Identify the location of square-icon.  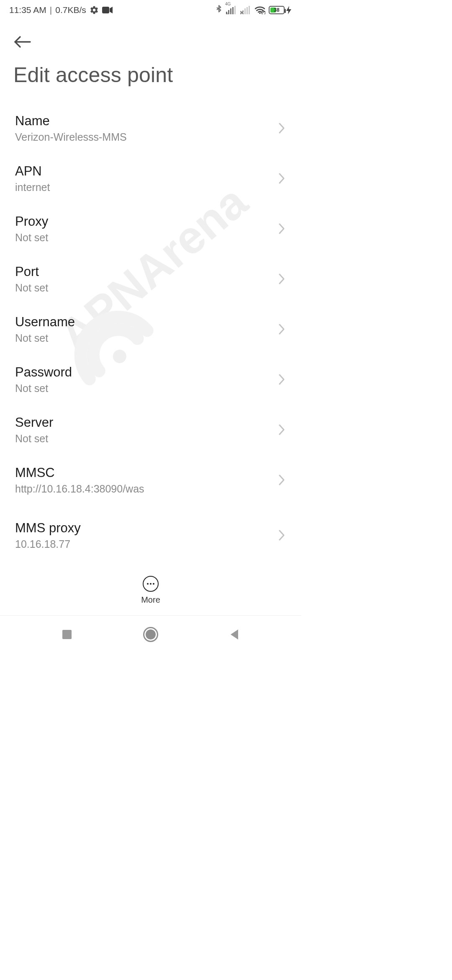
(67, 634).